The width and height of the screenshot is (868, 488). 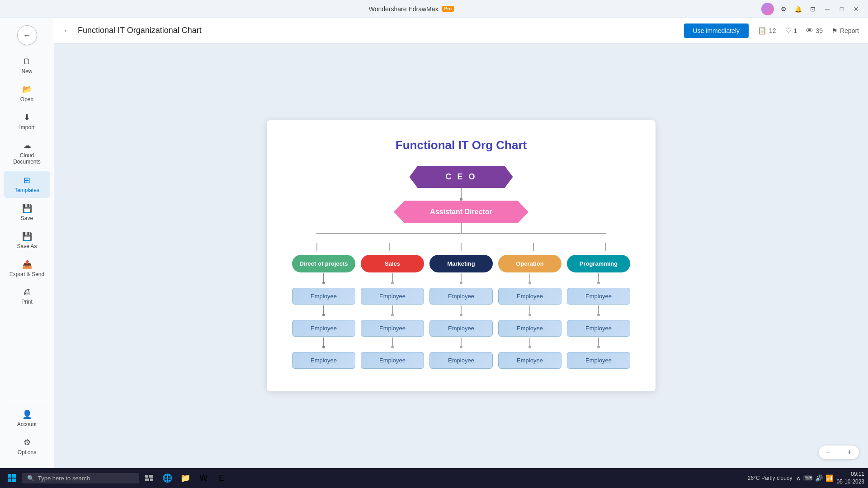 I want to click on clock-date: 05-10-2023, so click(x=851, y=482).